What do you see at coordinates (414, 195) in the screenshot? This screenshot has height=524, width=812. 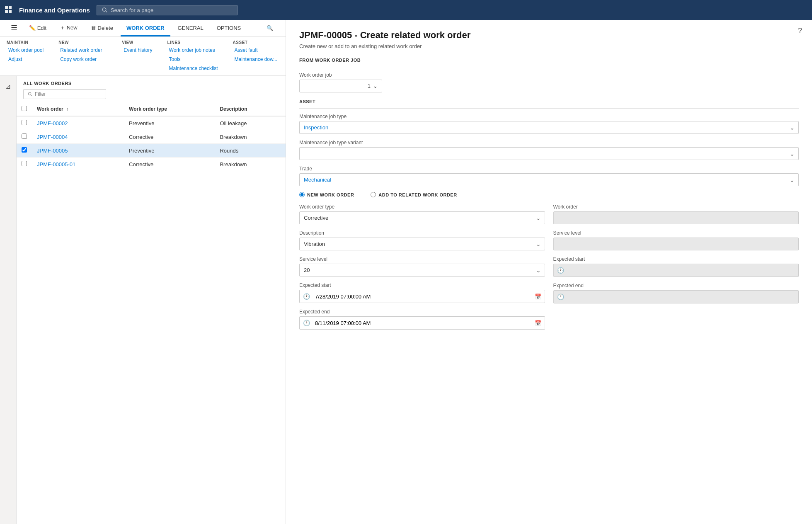 I see `radio-add-to-related: ADD TO RELATED WORK ORDER` at bounding box center [414, 195].